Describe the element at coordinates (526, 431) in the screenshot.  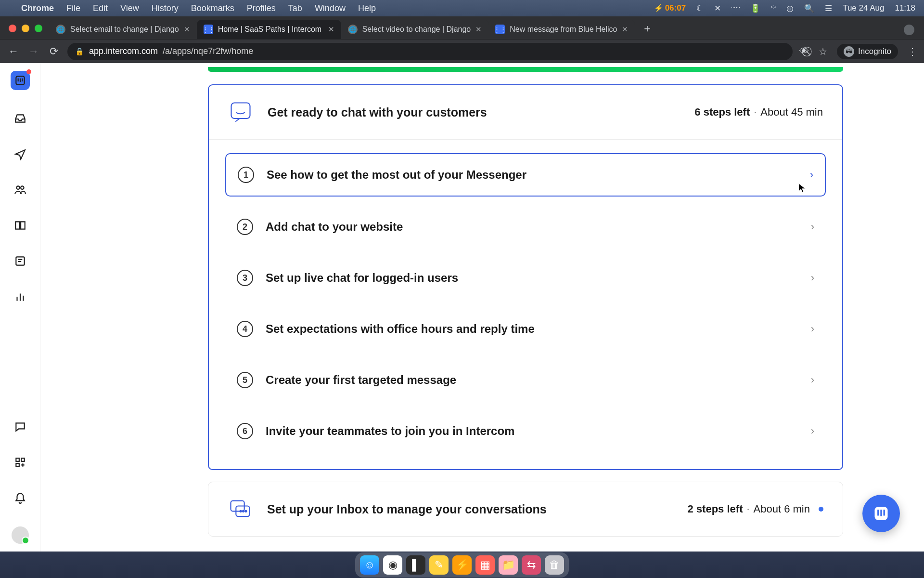
I see `step-6: 6 Invite your teammates to join you in I…` at that location.